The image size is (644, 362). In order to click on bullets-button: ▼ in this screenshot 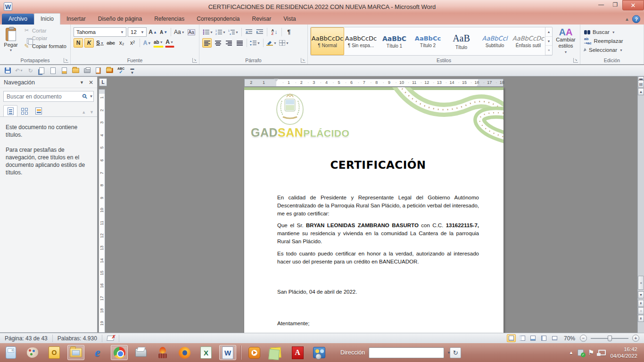, I will do `click(208, 32)`.